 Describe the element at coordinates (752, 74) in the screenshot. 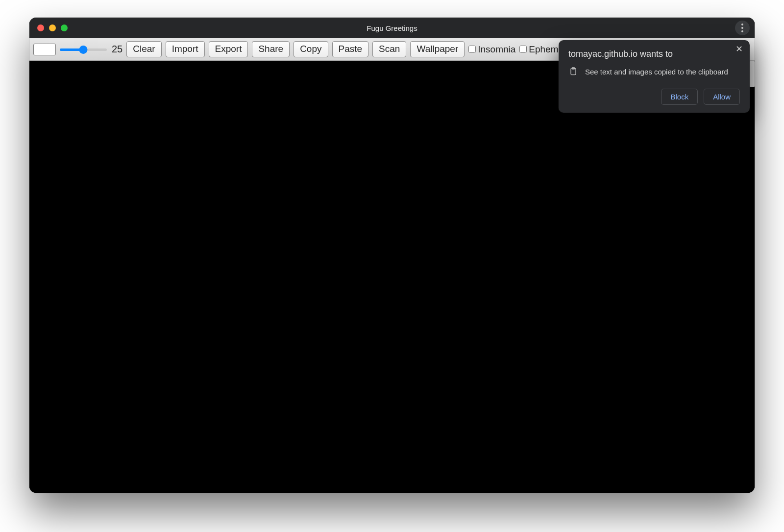

I see `scrollbar-thumb` at that location.